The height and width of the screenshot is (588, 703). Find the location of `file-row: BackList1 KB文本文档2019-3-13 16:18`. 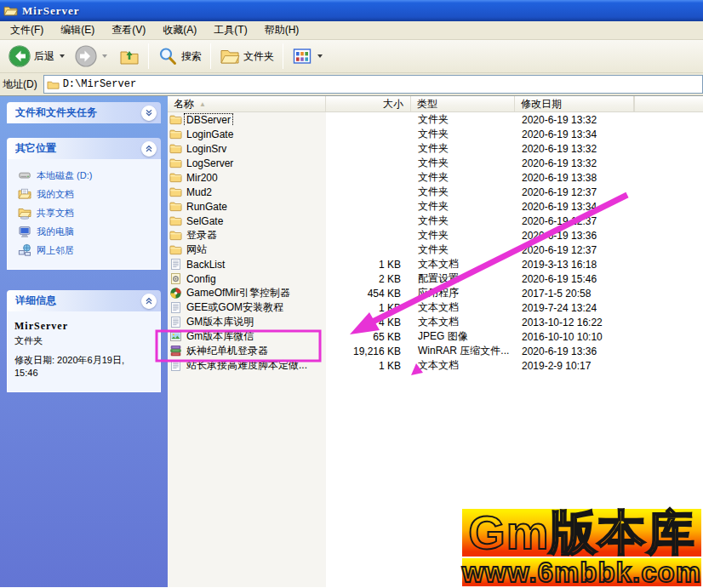

file-row: BackList1 KB文本文档2019-3-13 16:18 is located at coordinates (436, 264).